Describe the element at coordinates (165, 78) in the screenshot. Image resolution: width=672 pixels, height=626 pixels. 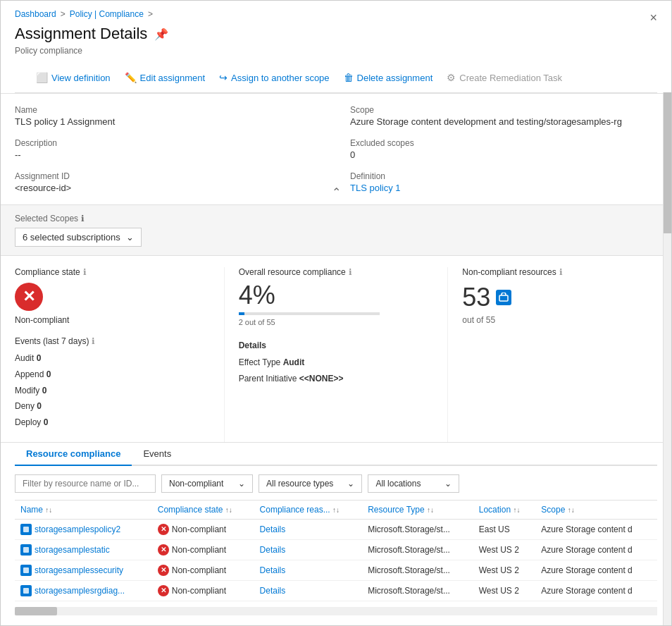
I see `edit-assignment-button: ✏️ Edit assignment` at that location.